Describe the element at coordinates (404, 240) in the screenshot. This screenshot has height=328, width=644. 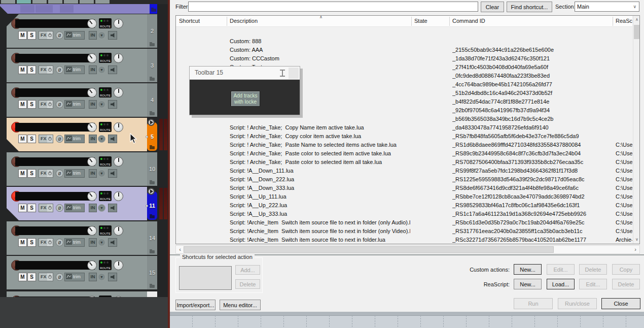
I see `action-row: Script: !Archie_Item Switch item source …` at that location.